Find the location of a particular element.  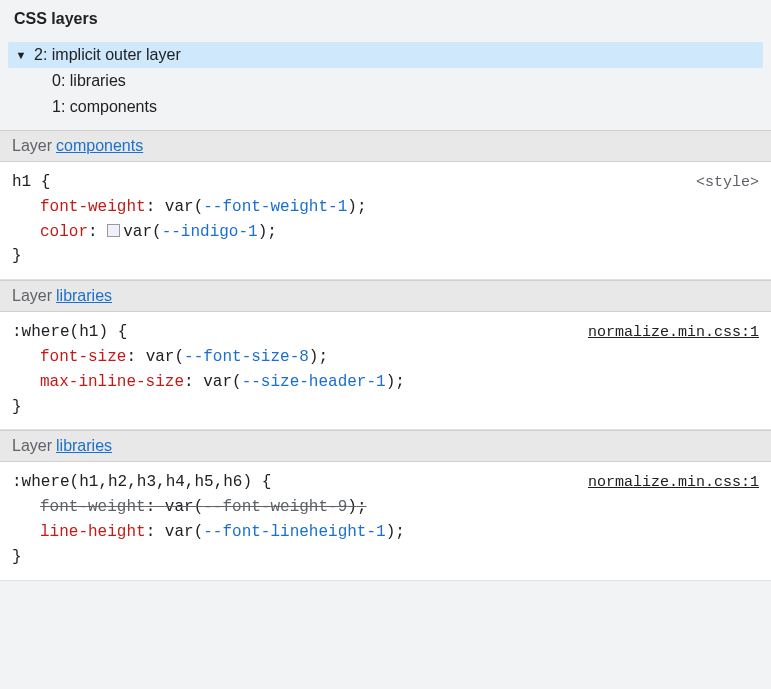

css-declaration: color: var(--indigo-1); is located at coordinates (400, 232).